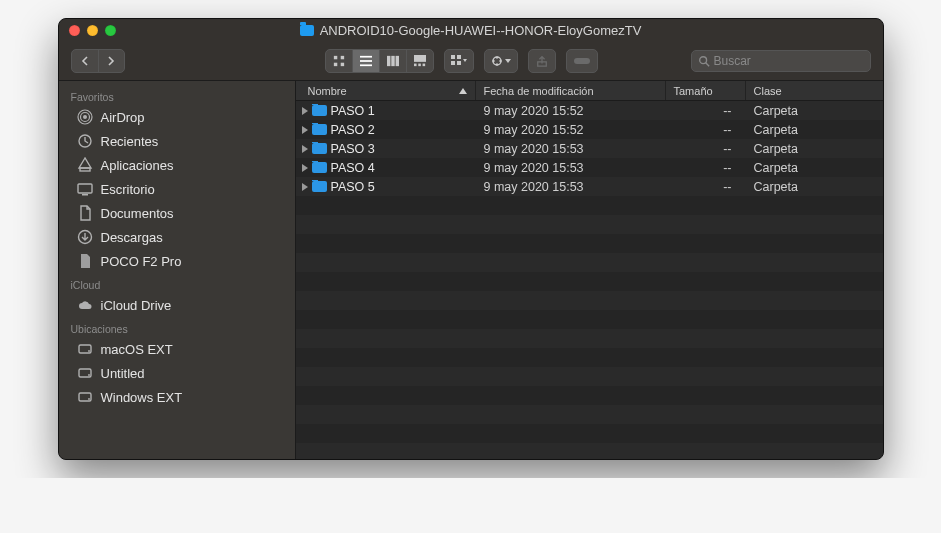 This screenshot has height=533, width=941. Describe the element at coordinates (789, 61) in the screenshot. I see `search-input` at that location.